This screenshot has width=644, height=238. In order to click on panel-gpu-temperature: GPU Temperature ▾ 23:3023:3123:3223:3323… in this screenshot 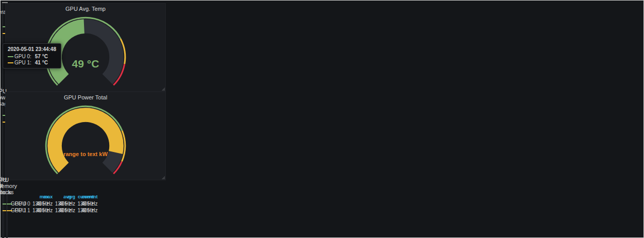, I will do `click(3, 47)`.